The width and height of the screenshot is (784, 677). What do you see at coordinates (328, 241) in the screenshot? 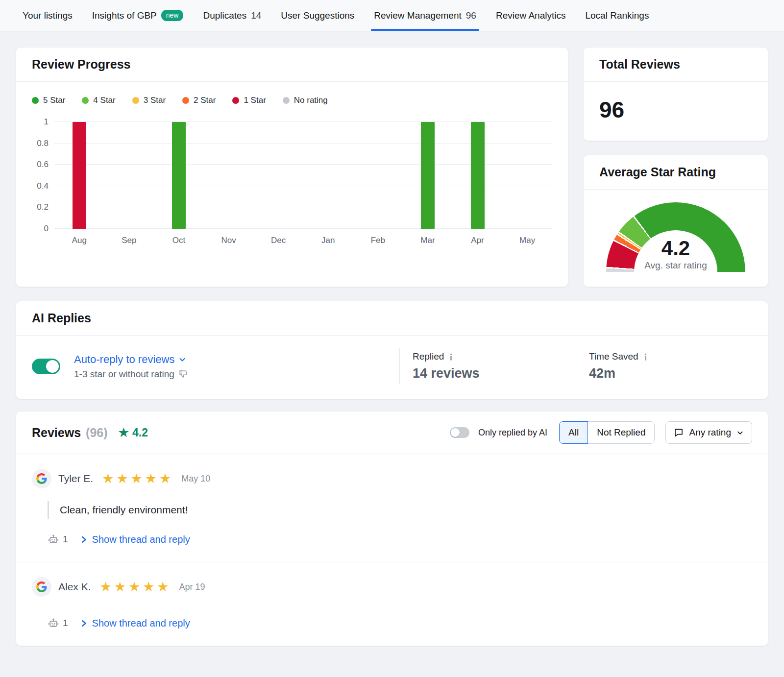
I see `x-tick-label: Jan` at bounding box center [328, 241].